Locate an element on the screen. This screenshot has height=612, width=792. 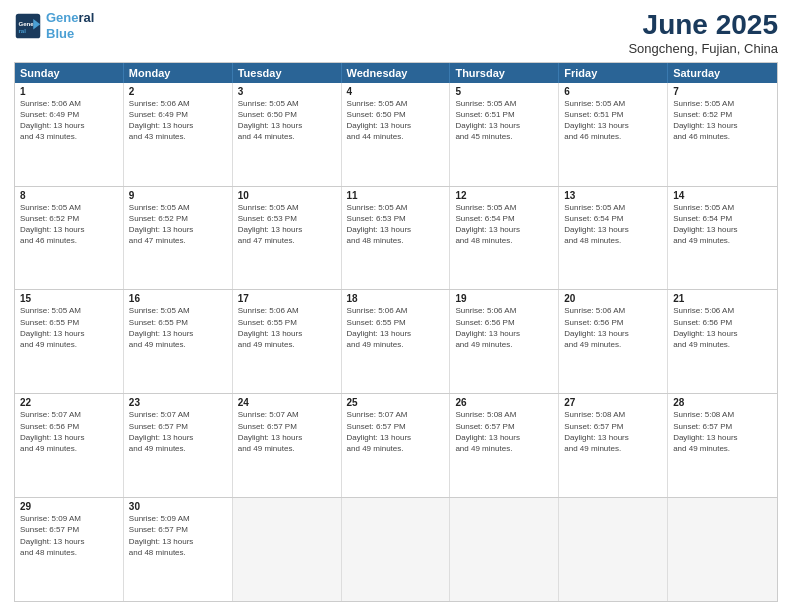
svg-text: Gene is located at coordinates (26, 24).